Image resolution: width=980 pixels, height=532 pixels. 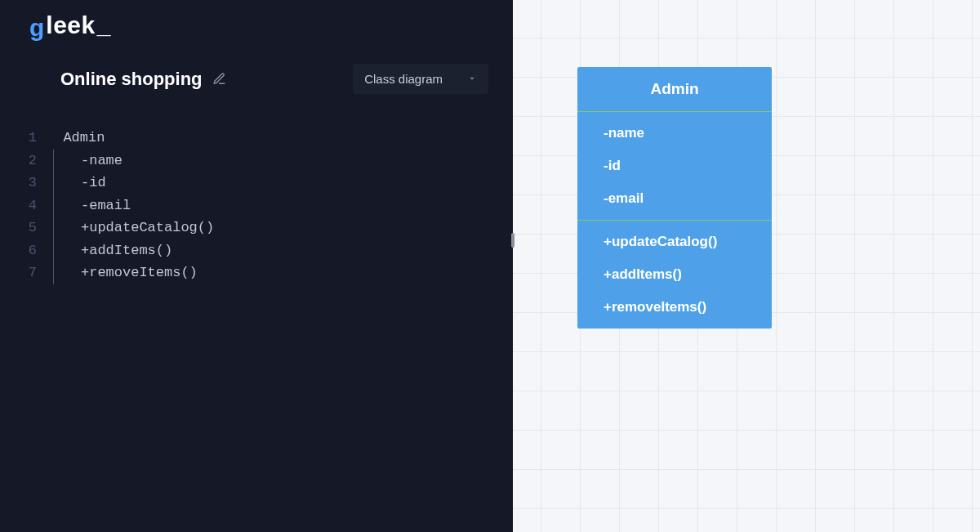 What do you see at coordinates (18, 138) in the screenshot?
I see `line-number: 1` at bounding box center [18, 138].